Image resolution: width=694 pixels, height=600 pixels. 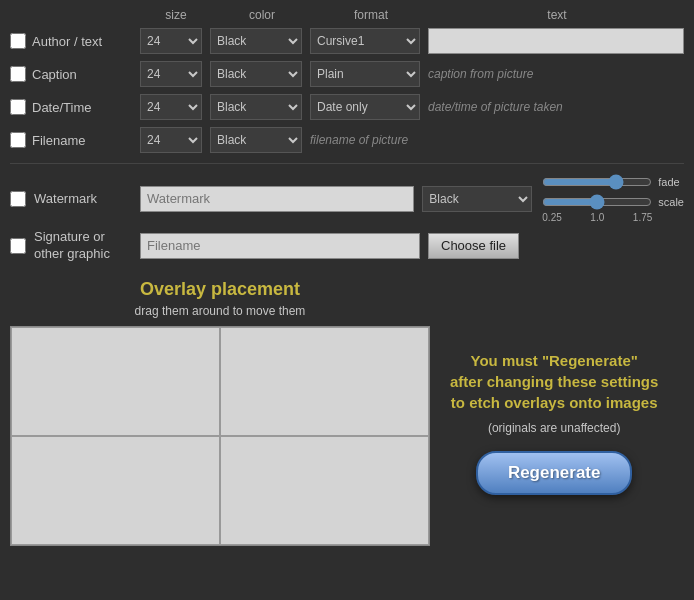 I want to click on caption-size-select: 248101214 1618202832, so click(x=171, y=74).